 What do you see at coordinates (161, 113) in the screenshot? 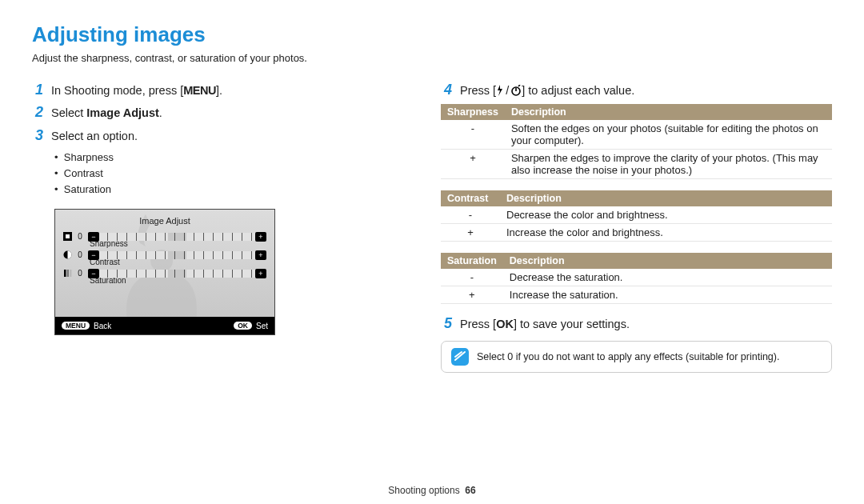
I see `text-post: .` at bounding box center [161, 113].